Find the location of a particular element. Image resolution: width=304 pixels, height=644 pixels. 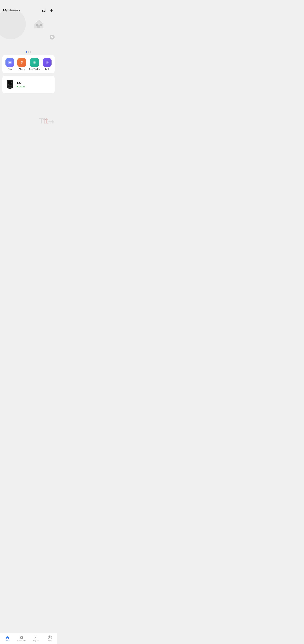

postvendita-label: Post-Vendita is located at coordinates (34, 69).